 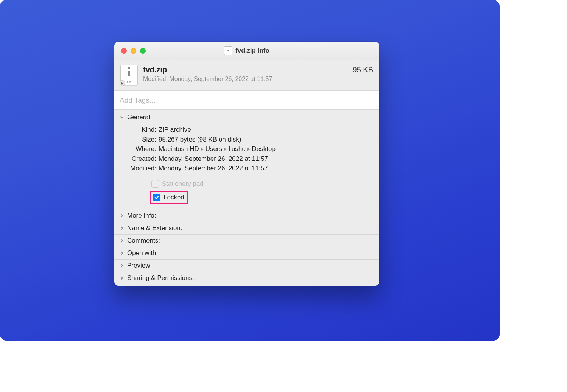 What do you see at coordinates (123, 83) in the screenshot?
I see `lock-badge-icon` at bounding box center [123, 83].